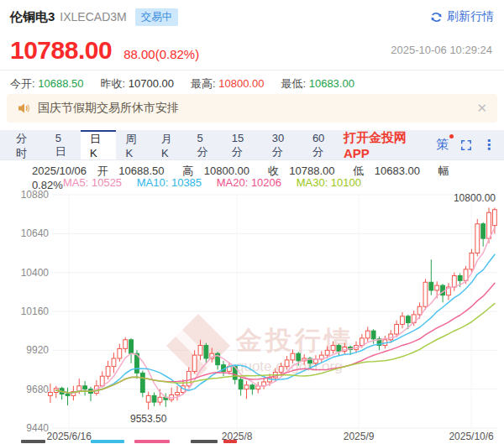  Describe the element at coordinates (462, 17) in the screenshot. I see `refresh-quotes-button: 刷新行情` at that location.